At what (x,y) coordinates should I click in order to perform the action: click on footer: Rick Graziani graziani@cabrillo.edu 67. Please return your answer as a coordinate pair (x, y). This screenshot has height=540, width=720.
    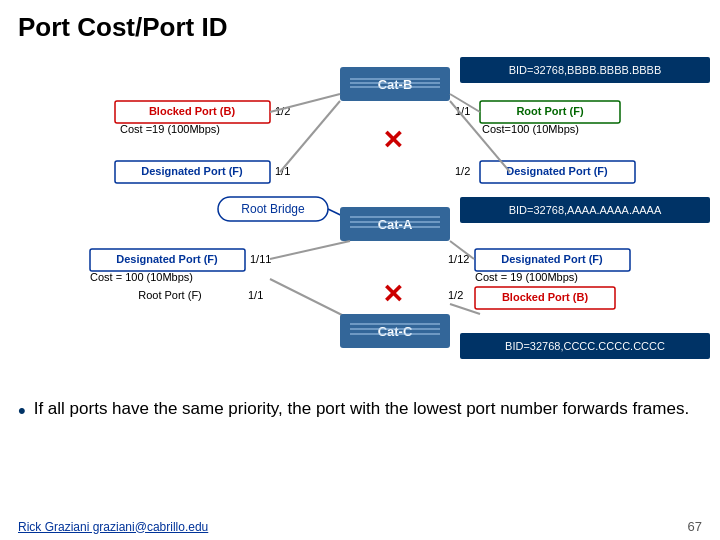
    Looking at the image, I should click on (360, 526).